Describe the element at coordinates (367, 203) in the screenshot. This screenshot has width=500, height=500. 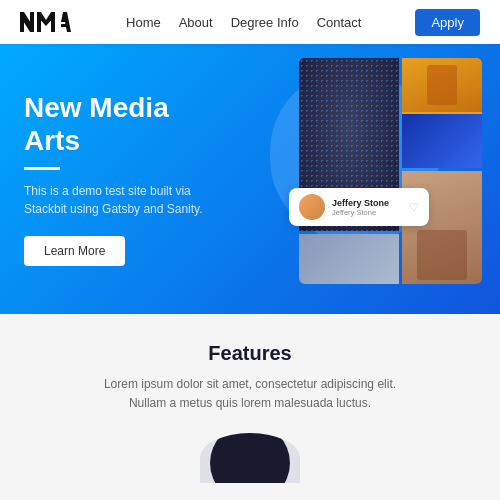
I see `card-name: Jeffery Stone` at that location.